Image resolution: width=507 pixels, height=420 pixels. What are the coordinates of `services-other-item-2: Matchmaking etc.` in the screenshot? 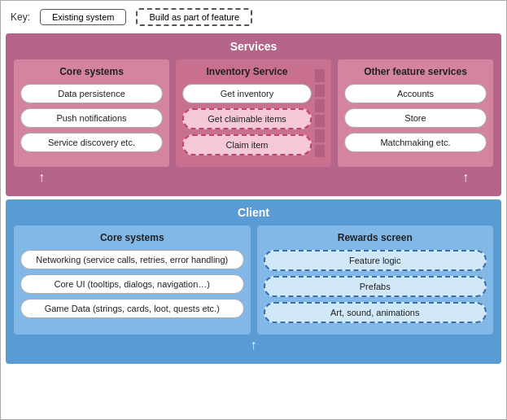 It's located at (415, 142).